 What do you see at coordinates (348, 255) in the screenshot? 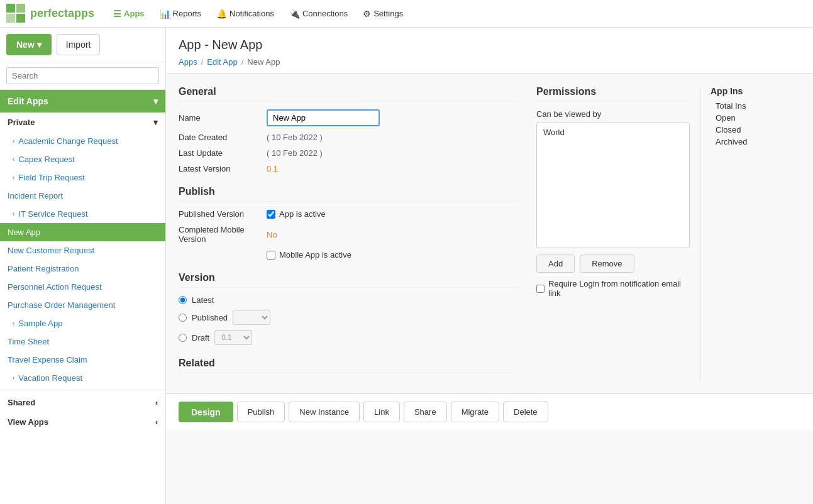
I see `mobile-app-active-row: Mobile App is active` at bounding box center [348, 255].